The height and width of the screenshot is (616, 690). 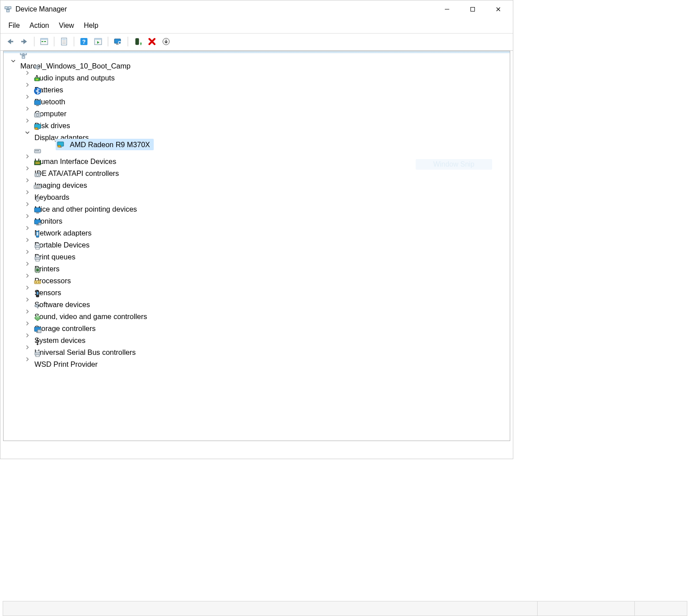 I want to click on ide-icon, so click(x=38, y=163).